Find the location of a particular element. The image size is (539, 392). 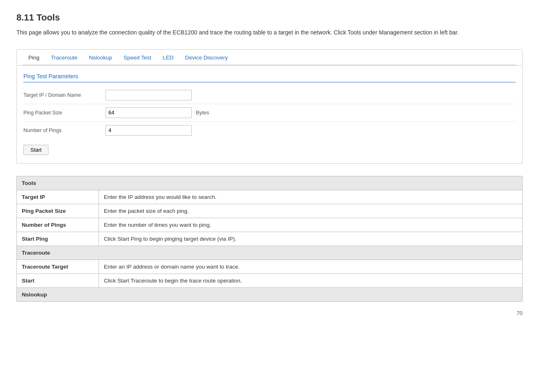

table-field-label: Start Ping is located at coordinates (58, 239).